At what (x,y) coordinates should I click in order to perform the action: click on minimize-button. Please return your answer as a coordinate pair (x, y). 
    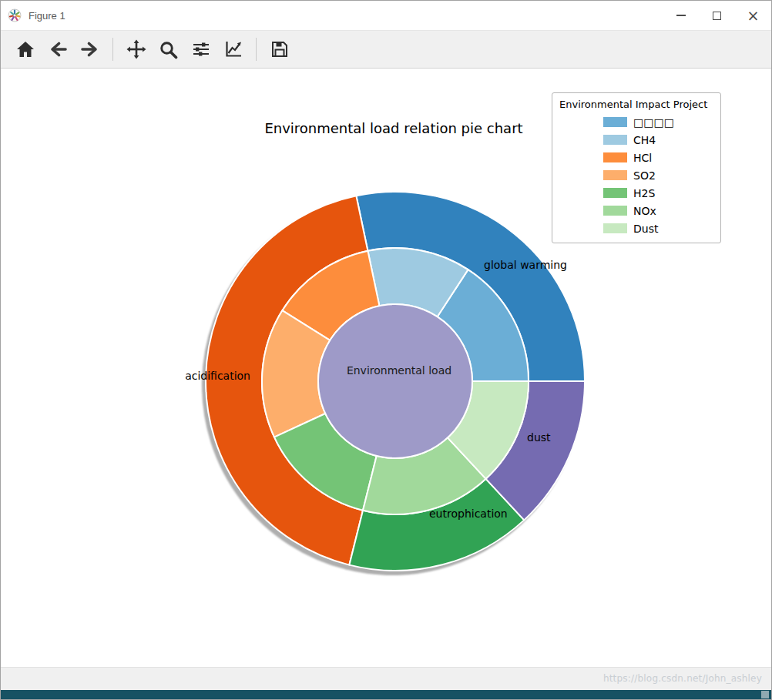
    Looking at the image, I should click on (681, 15).